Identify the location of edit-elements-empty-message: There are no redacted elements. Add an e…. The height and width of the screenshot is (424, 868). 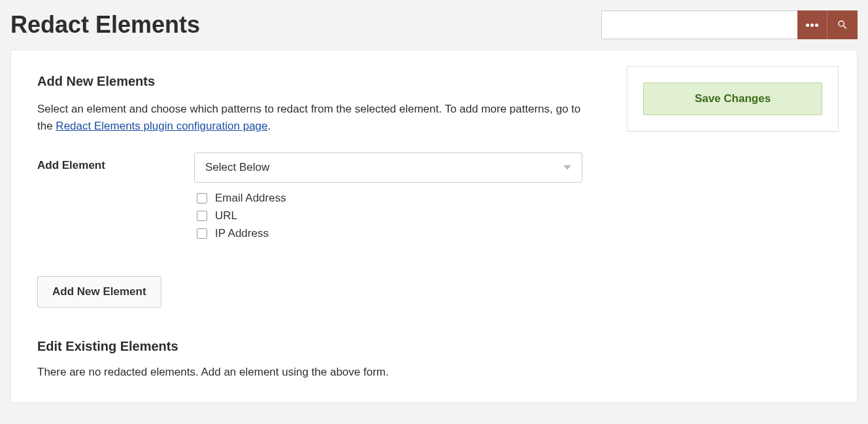
(310, 372).